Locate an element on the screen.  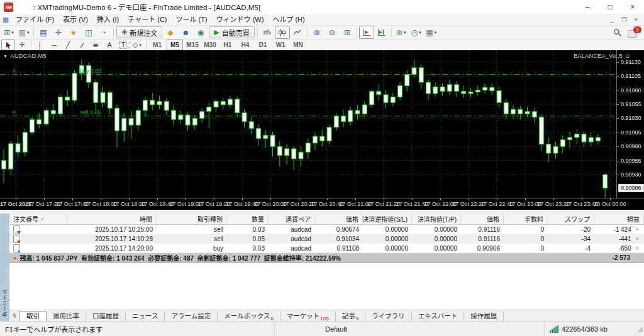
text-button: A is located at coordinates (109, 45).